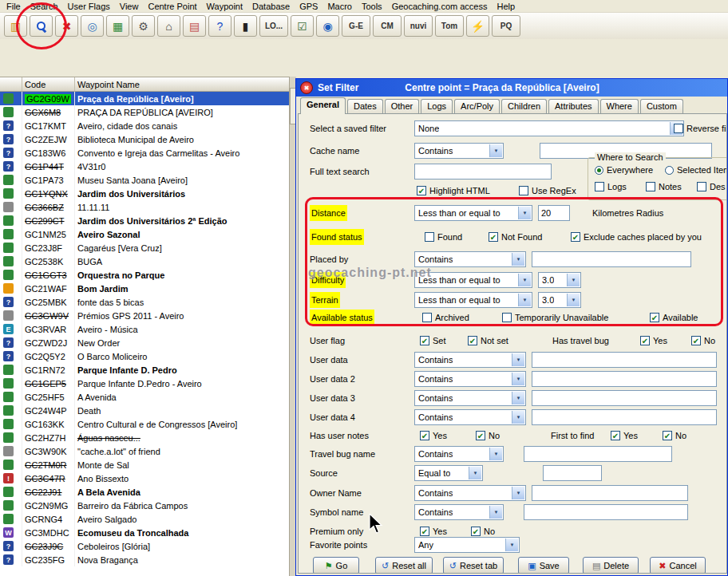 Image resolution: width=728 pixels, height=576 pixels. I want to click on edit-waypoint-button: ☑, so click(302, 26).